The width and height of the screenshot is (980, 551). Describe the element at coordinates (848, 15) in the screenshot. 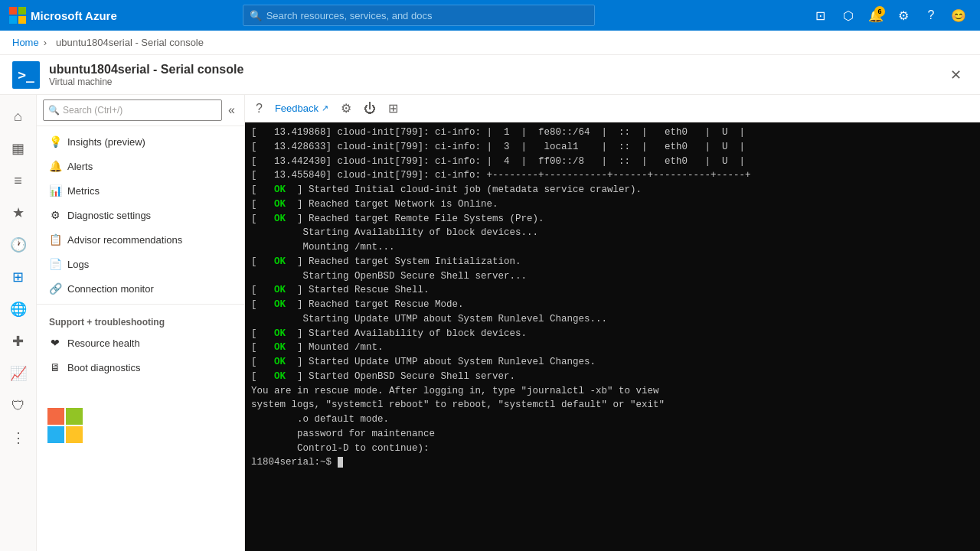

I see `directory-icon: ⬡` at that location.